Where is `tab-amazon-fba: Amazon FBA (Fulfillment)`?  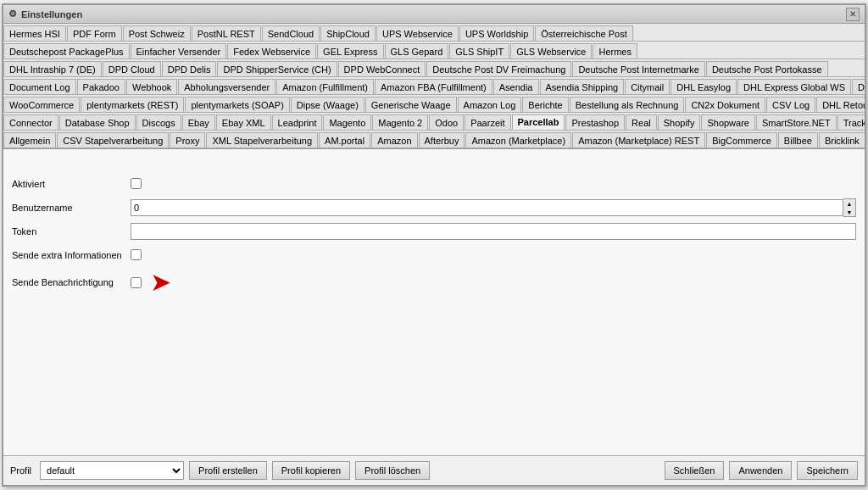
tab-amazon-fba: Amazon FBA (Fulfillment) is located at coordinates (434, 86).